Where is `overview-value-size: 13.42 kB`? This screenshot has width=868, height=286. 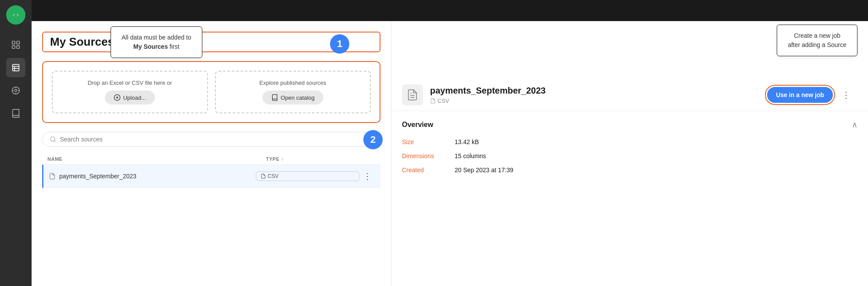 overview-value-size: 13.42 kB is located at coordinates (467, 142).